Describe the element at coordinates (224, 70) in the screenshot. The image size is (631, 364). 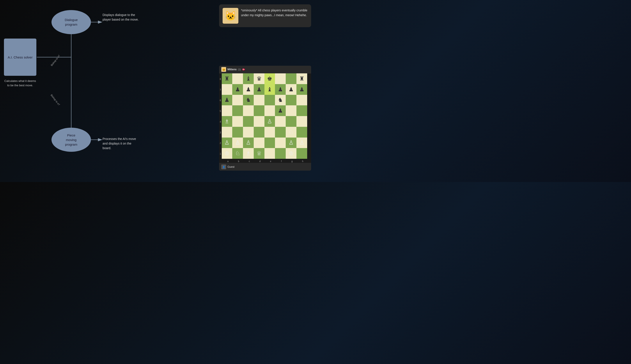
I see `top-player-avatar: 🐱` at that location.